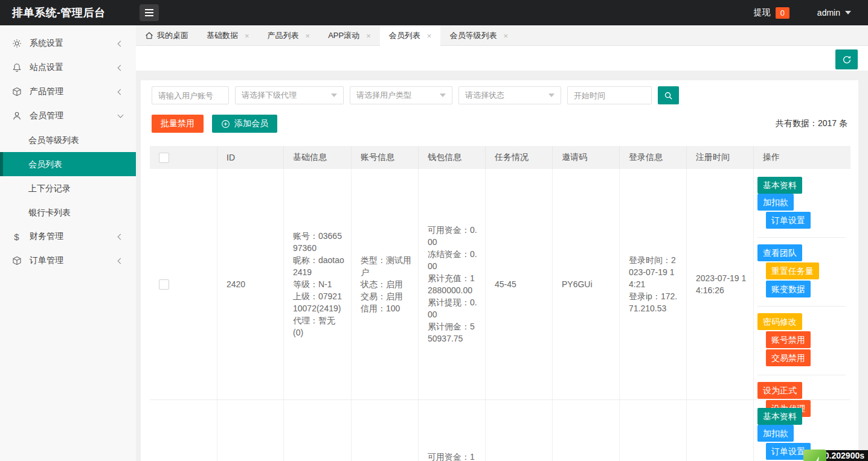  Describe the element at coordinates (251, 431) in the screenshot. I see `id-cell` at that location.